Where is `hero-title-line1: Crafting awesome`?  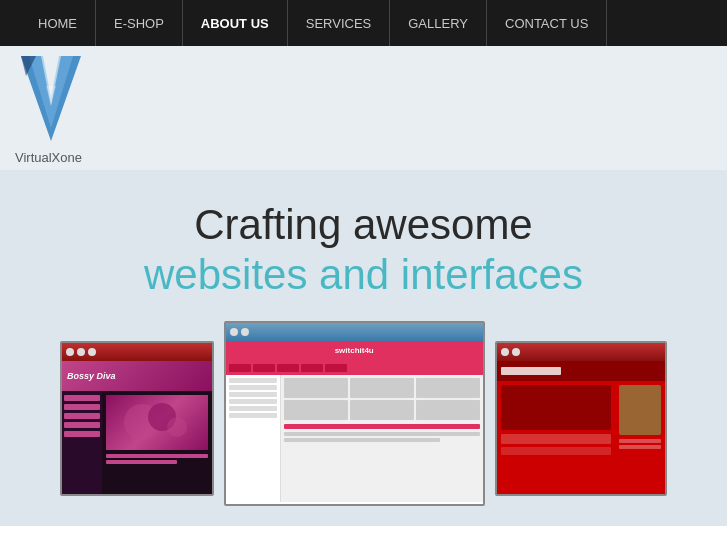
hero-title-line1: Crafting awesome is located at coordinates (364, 225).